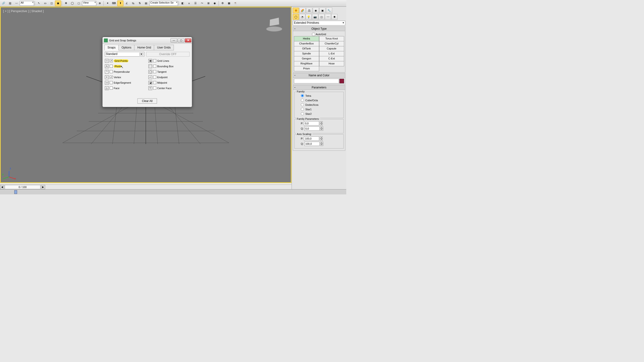 The height and width of the screenshot is (362, 644). I want to click on render-frame-icon: ▦, so click(229, 3).